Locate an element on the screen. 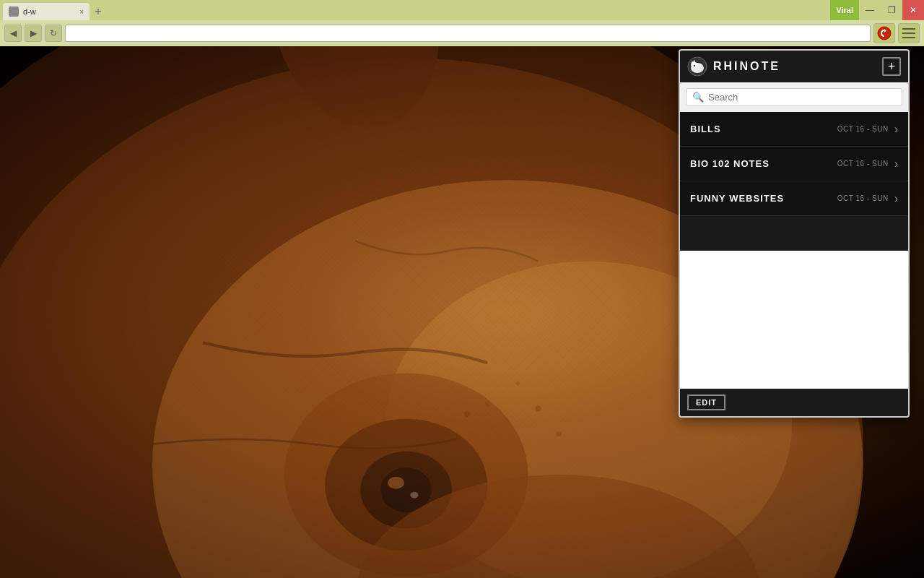 This screenshot has height=578, width=924. panel-footer: EDIT is located at coordinates (794, 402).